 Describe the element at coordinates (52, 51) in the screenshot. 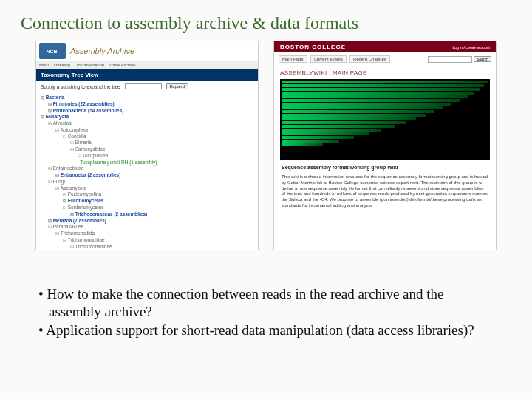

I see `ncbi-logo: NCBI` at that location.